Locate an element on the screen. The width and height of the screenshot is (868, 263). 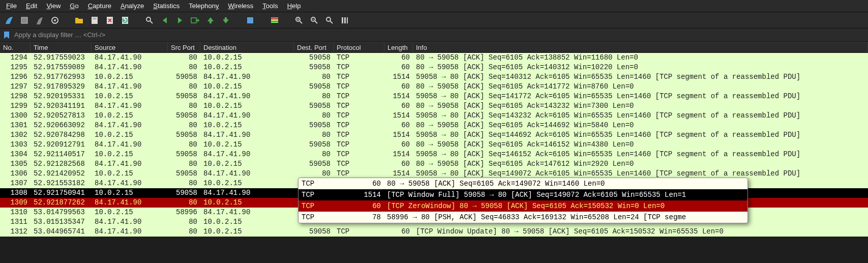
display-filter-input is located at coordinates (438, 35).